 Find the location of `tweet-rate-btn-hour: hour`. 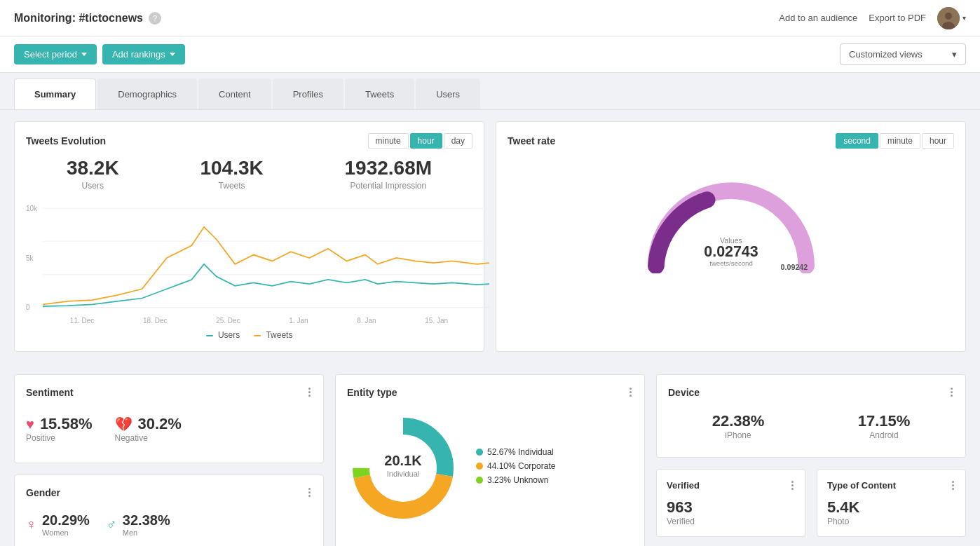

tweet-rate-btn-hour: hour is located at coordinates (938, 141).